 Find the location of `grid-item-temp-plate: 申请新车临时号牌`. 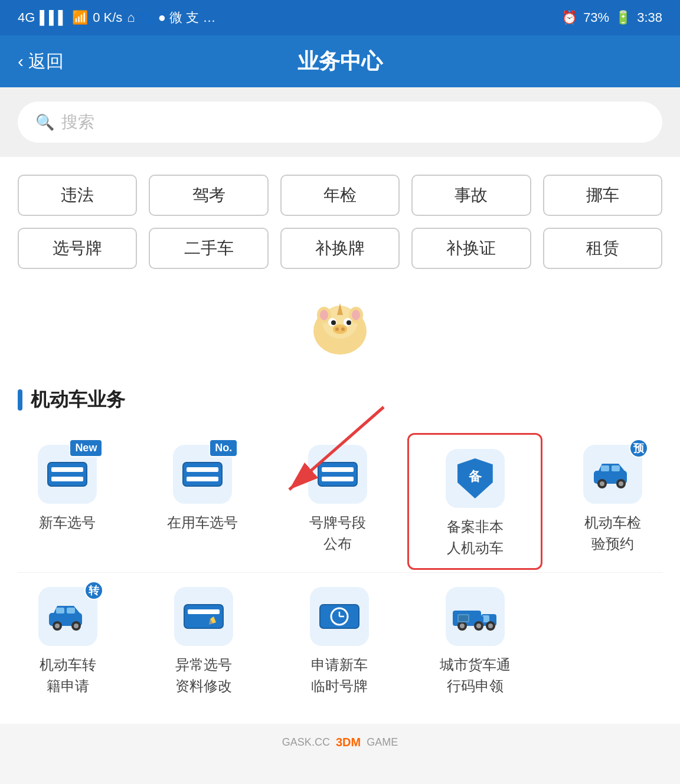

grid-item-temp-plate: 申请新车临时号牌 is located at coordinates (339, 639).